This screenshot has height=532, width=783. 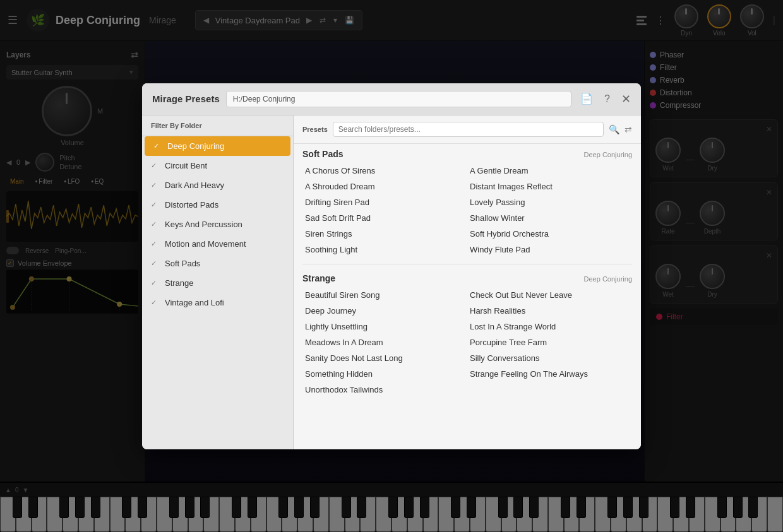 I want to click on preset-item: Meadows In A Dream, so click(x=385, y=342).